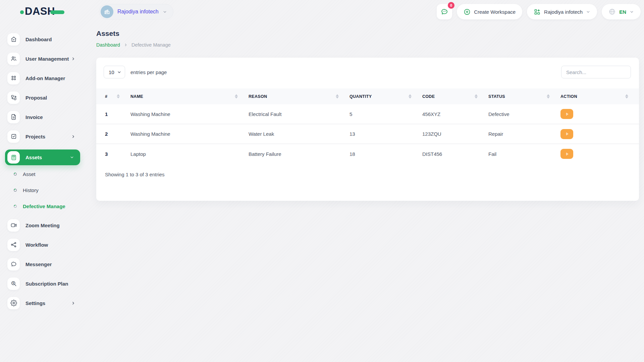 The height and width of the screenshot is (362, 644). What do you see at coordinates (34, 117) in the screenshot?
I see `sidebar-item-label: Invoice` at bounding box center [34, 117].